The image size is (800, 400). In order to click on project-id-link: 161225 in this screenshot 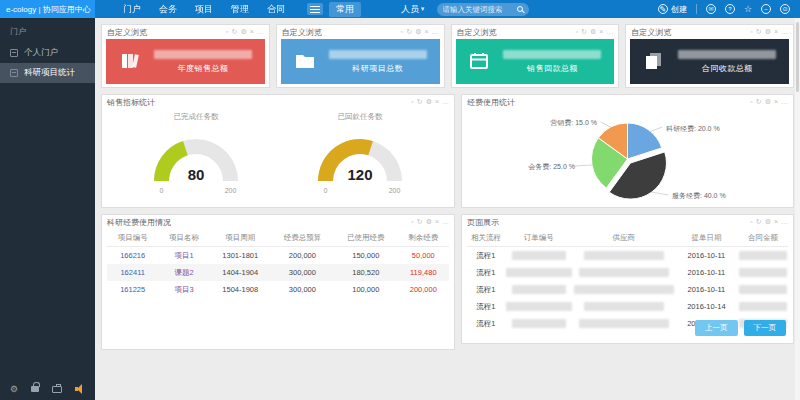, I will do `click(132, 290)`.